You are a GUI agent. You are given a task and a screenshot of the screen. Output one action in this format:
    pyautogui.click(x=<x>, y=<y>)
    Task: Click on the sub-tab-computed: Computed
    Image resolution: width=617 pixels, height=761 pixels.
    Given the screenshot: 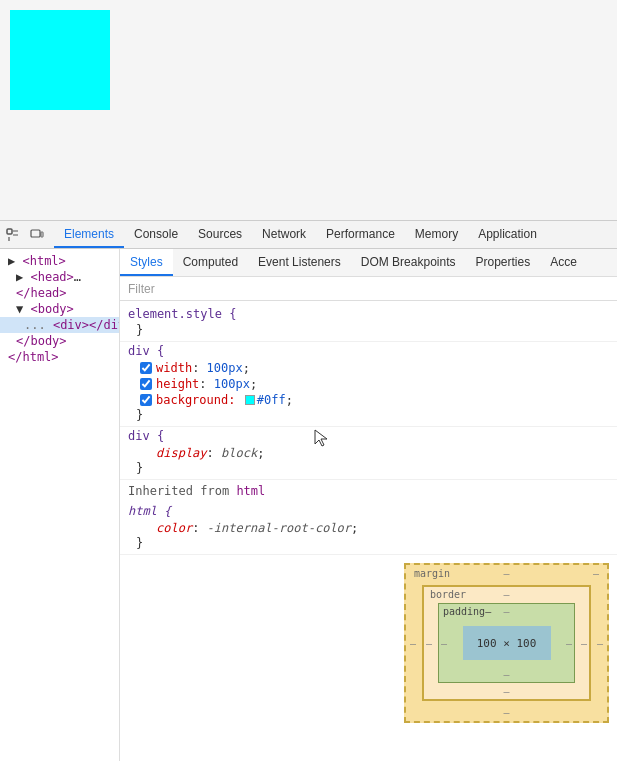 What is the action you would take?
    pyautogui.click(x=210, y=262)
    